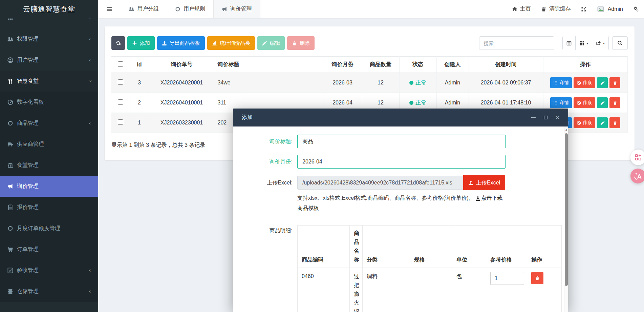 Image resolution: width=644 pixels, height=312 pixels. I want to click on scrollbar-thumb, so click(566, 210).